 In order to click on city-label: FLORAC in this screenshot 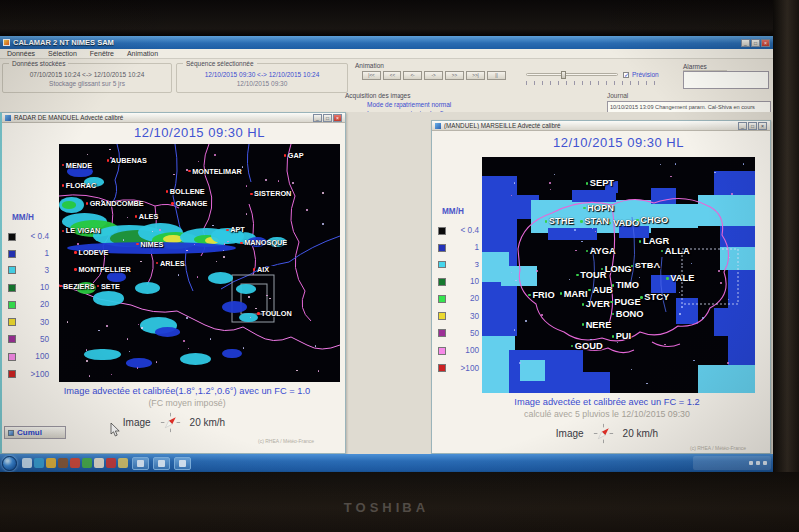, I will do `click(79, 186)`.